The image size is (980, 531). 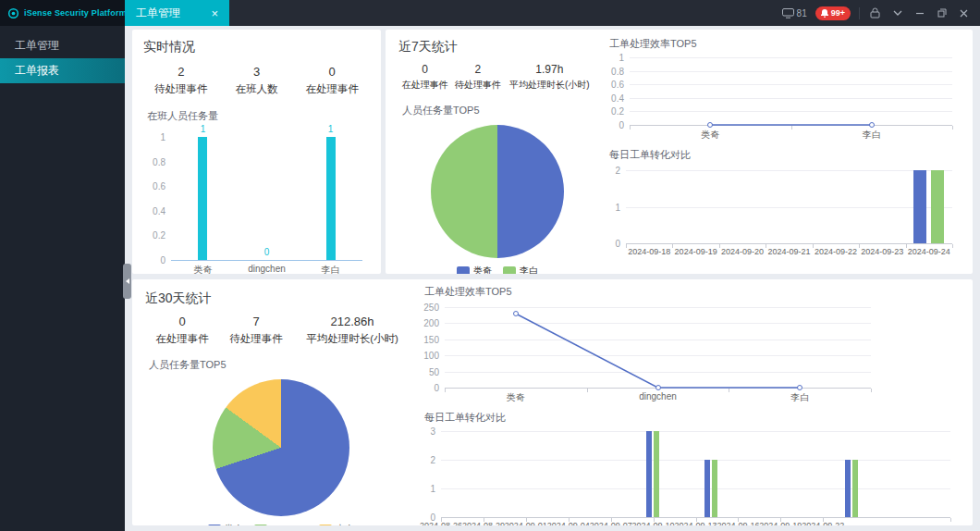 I want to click on tab-label: 工单管理, so click(x=158, y=13).